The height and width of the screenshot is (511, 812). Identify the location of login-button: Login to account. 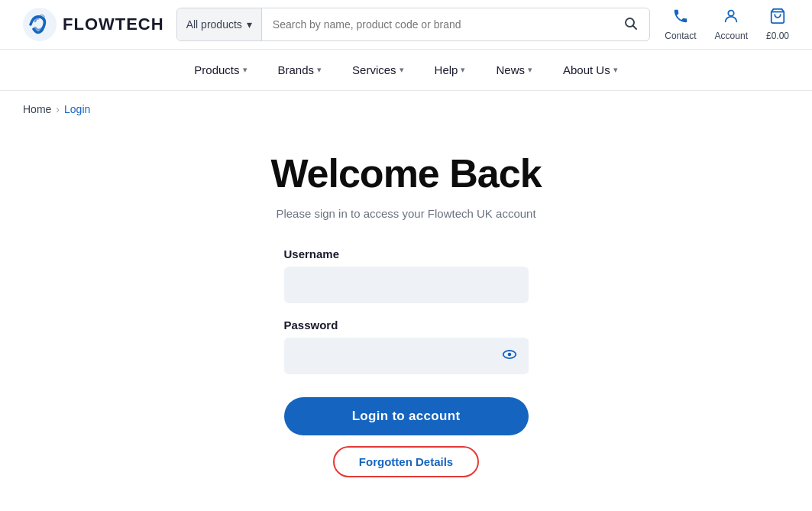
(406, 416).